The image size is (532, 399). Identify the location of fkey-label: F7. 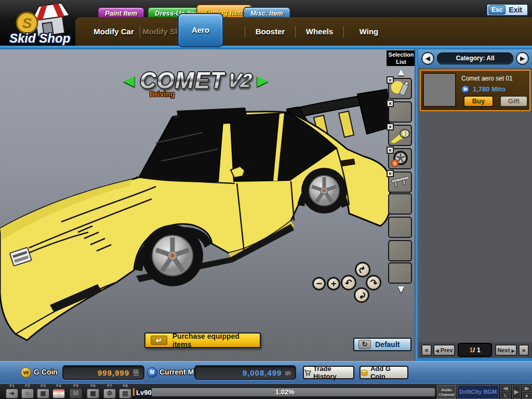
(110, 386).